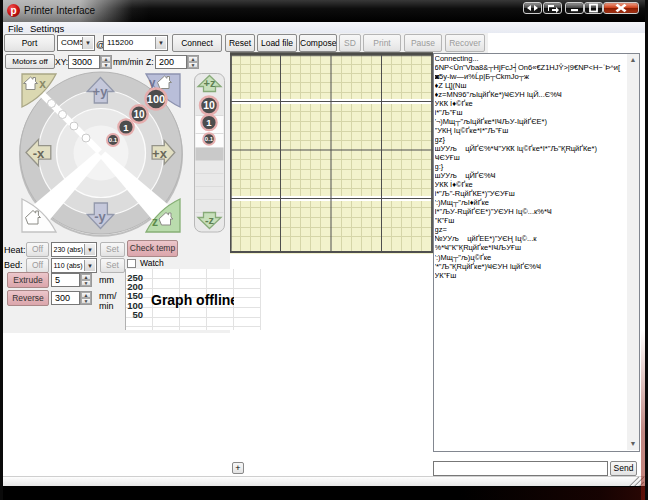 The width and height of the screenshot is (648, 500). Describe the element at coordinates (210, 220) in the screenshot. I see `svg-text: -z` at that location.